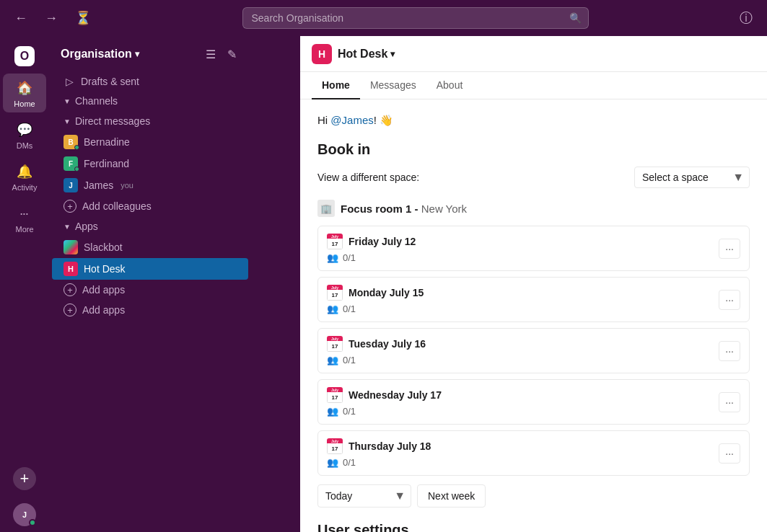  I want to click on status-dot, so click(32, 523).